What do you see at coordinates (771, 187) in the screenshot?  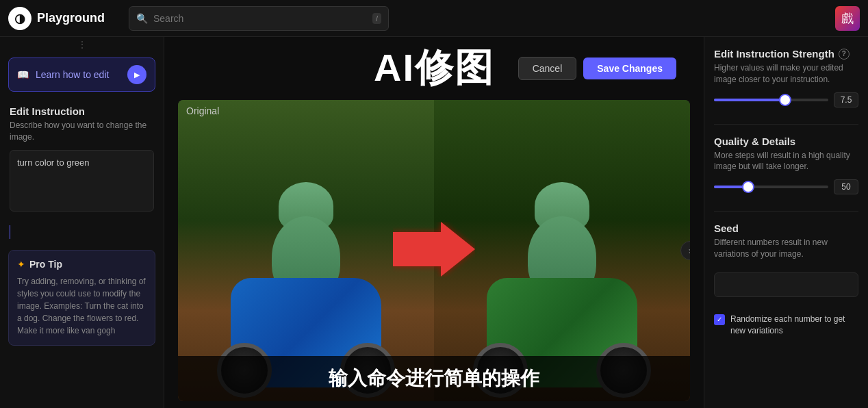 I see `quality-slider-track` at bounding box center [771, 187].